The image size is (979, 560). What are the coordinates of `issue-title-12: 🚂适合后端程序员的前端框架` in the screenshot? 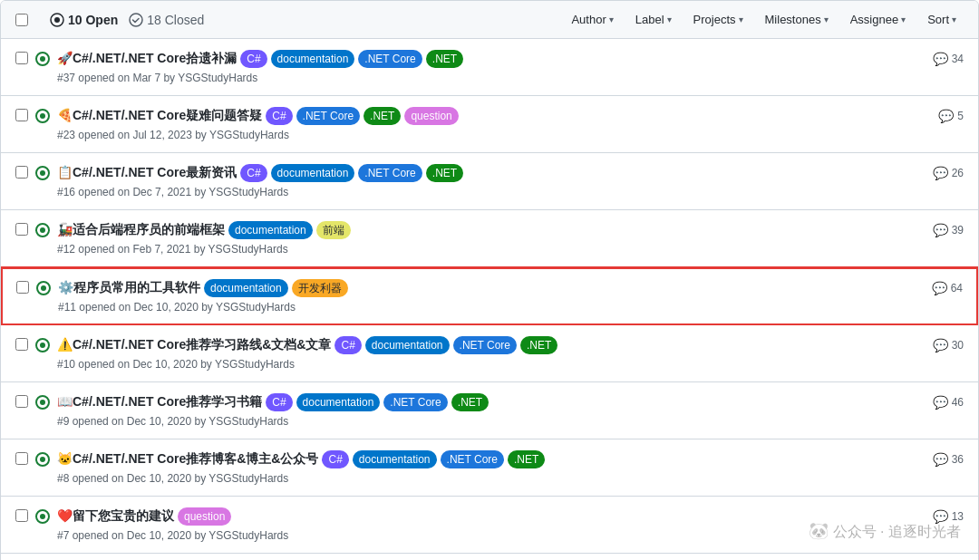 It's located at (141, 230).